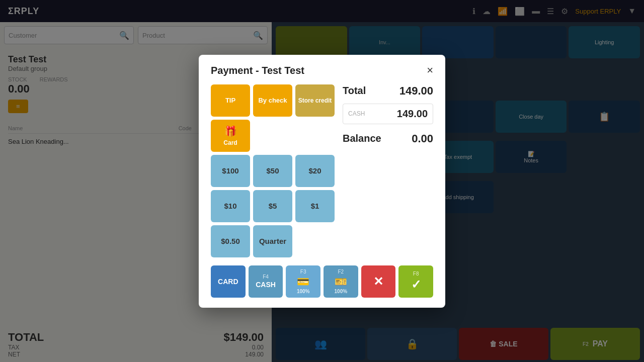  What do you see at coordinates (341, 292) in the screenshot?
I see `chk-sublabel: 100%` at bounding box center [341, 292].